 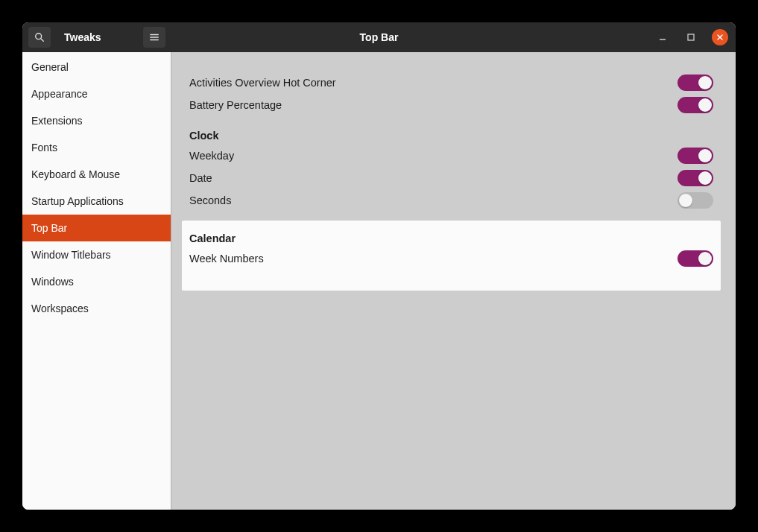 I want to click on page-title: Top Bar, so click(x=379, y=37).